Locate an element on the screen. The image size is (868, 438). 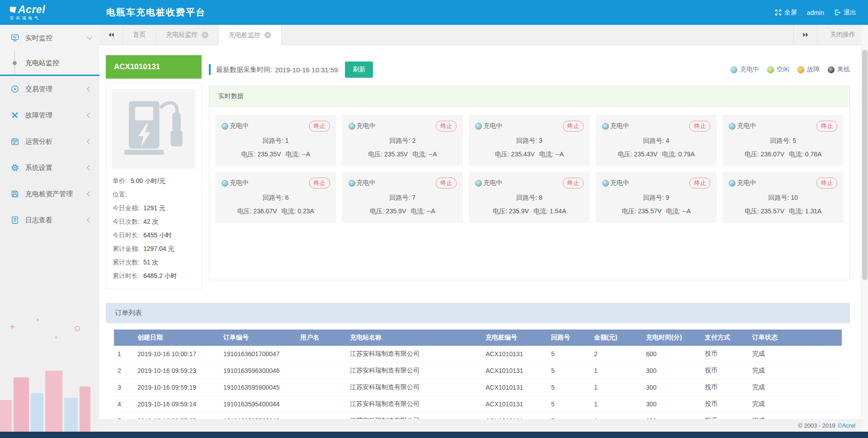
sidebar-item-label: 运营分析 is located at coordinates (39, 142).